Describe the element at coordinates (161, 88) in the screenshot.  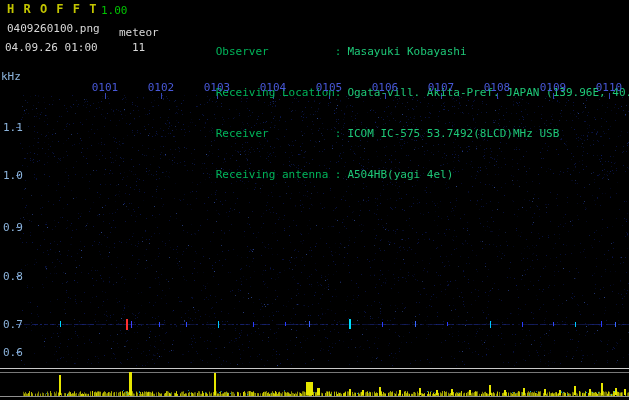
I see `time-tick-label: 0102` at that location.